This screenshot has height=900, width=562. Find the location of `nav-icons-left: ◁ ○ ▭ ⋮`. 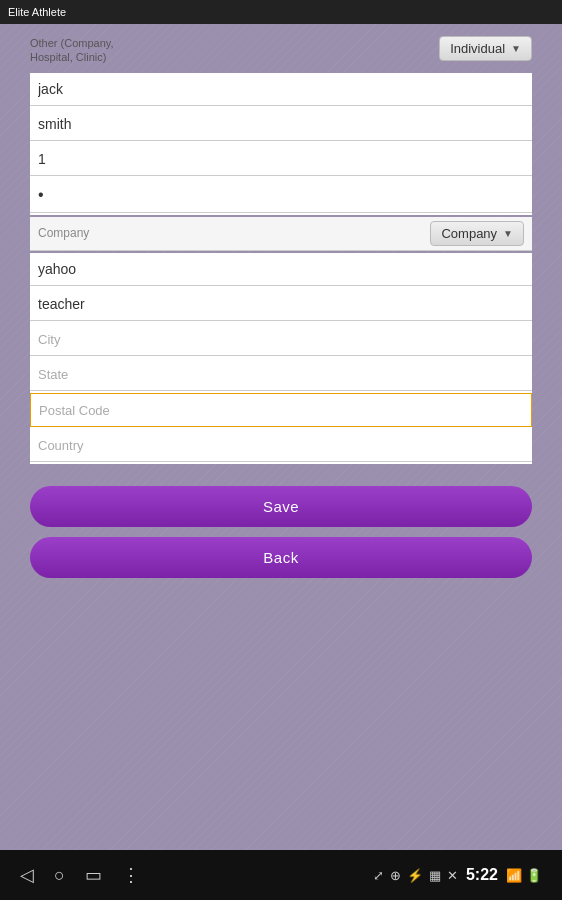

nav-icons-left: ◁ ○ ▭ ⋮ is located at coordinates (80, 875).